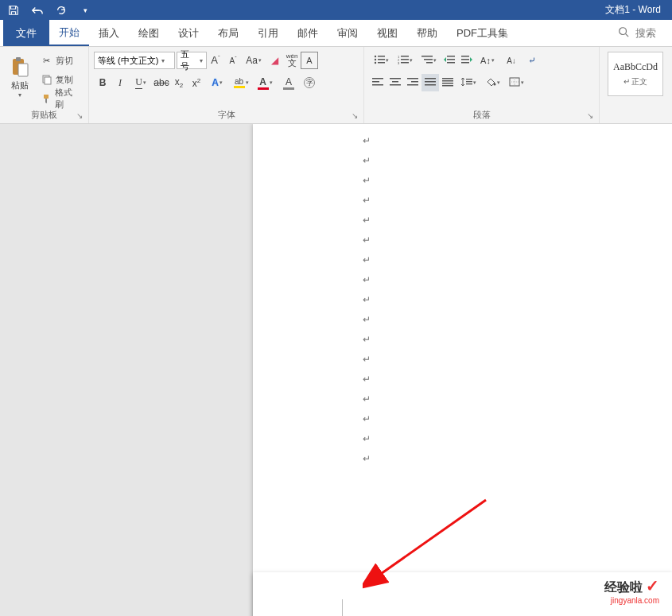  What do you see at coordinates (226, 116) in the screenshot?
I see `group-title-font: 字体 ↘` at bounding box center [226, 116].